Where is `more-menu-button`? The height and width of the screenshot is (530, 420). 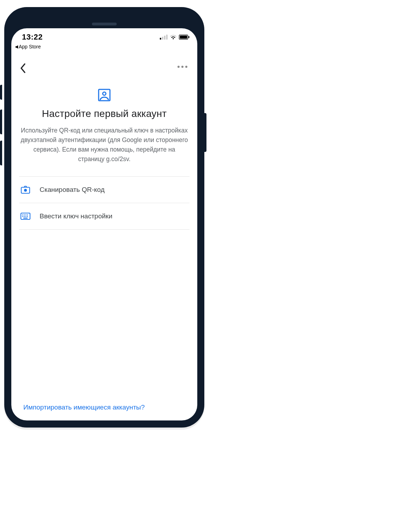 more-menu-button is located at coordinates (182, 67).